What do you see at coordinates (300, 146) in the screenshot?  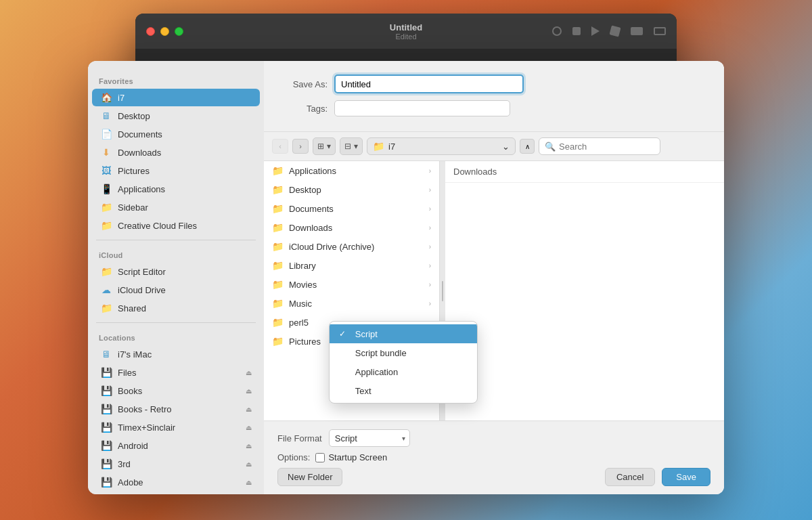 I see `forward-button: ›` at bounding box center [300, 146].